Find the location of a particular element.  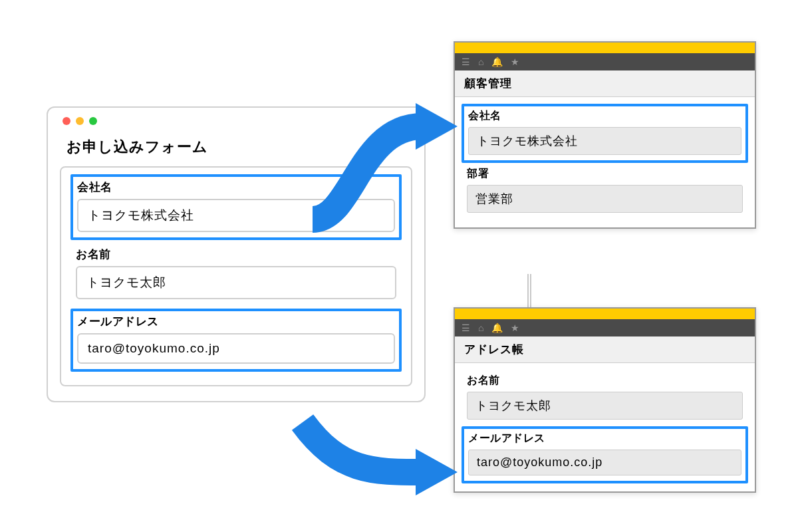

customer-company-value: トヨクモ株式会社 is located at coordinates (605, 141).